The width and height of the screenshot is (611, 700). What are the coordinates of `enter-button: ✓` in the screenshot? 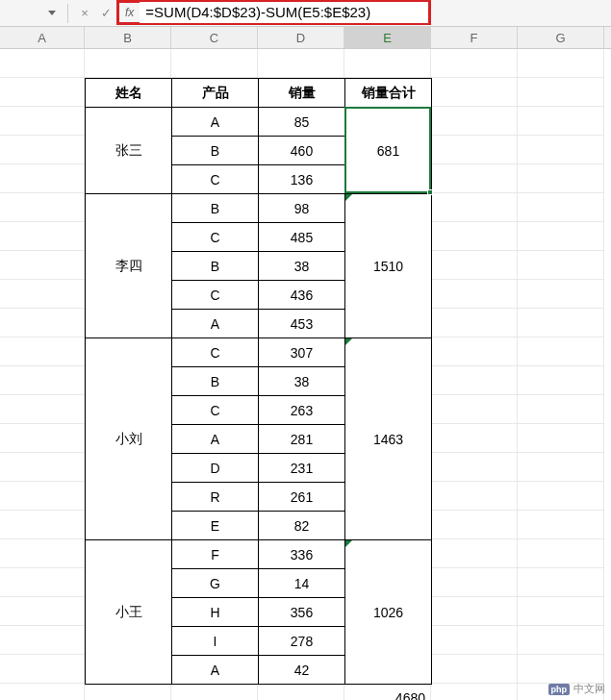 It's located at (106, 13).